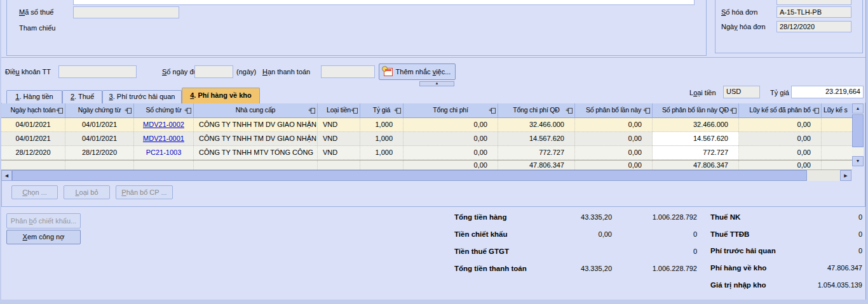 The height and width of the screenshot is (304, 868). I want to click on col-header: Lũy kế số đã phân bổ, so click(780, 110).